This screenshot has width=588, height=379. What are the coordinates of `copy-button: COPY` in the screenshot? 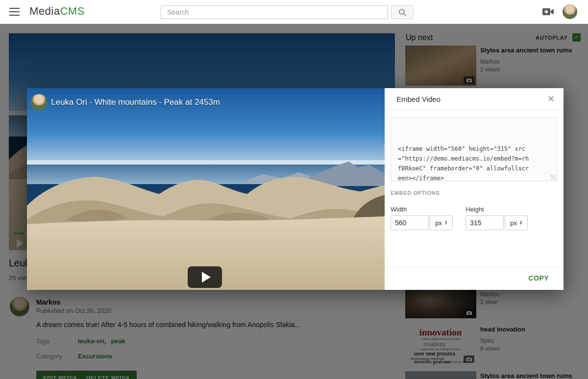 It's located at (539, 278).